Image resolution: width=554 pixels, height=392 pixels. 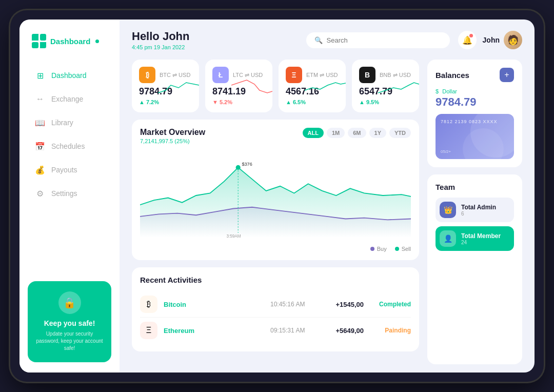 I want to click on crypto-card-btc: ₿ BTC ⇌ USD 9784.79 ▲ 7.2%, so click(x=165, y=86).